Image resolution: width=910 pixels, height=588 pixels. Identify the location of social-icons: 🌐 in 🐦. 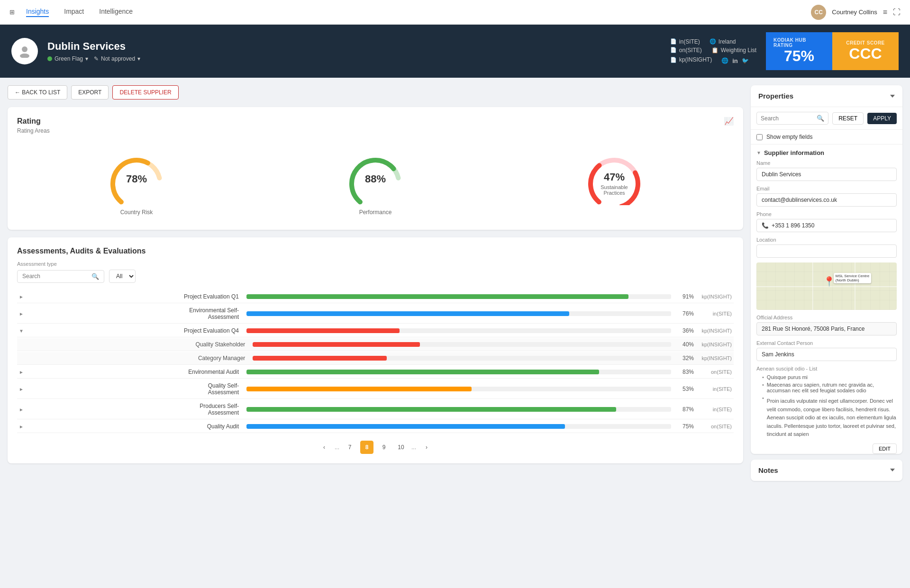
(735, 61).